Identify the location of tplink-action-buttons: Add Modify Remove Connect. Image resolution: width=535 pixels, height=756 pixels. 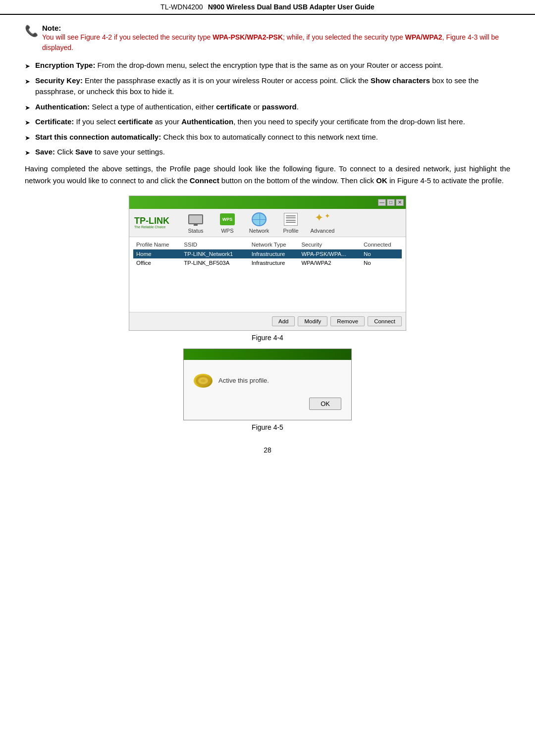
(268, 321).